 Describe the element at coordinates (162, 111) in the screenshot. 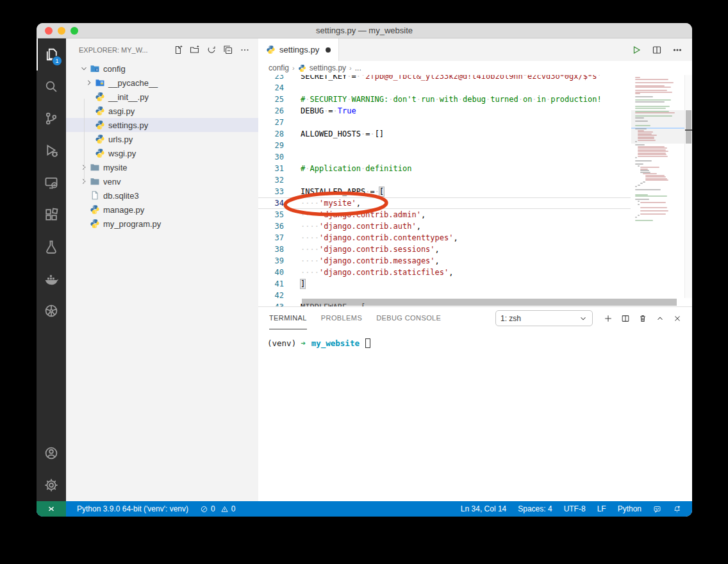

I see `tree-item-asgi-py: asgi.py` at that location.